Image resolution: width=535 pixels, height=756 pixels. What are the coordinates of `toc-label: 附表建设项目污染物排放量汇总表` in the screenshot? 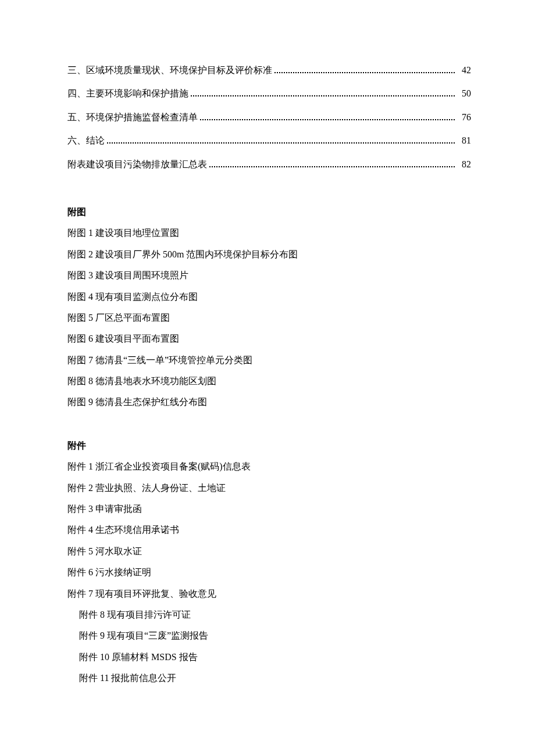 It's located at (137, 164).